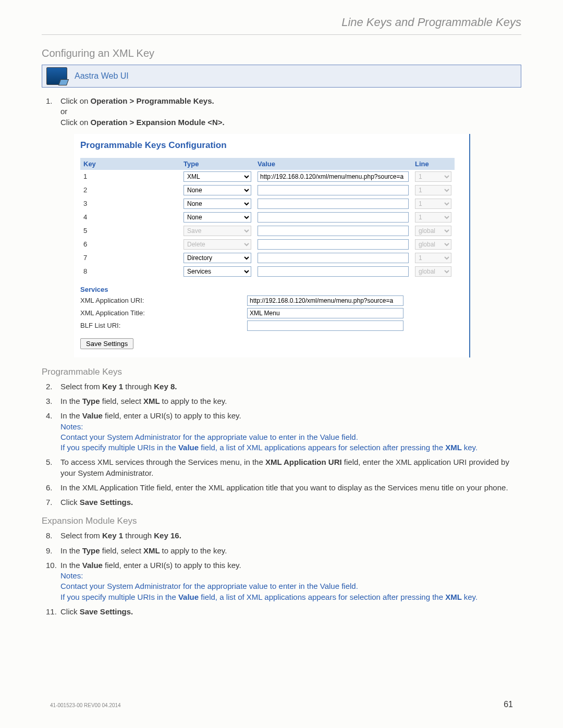  I want to click on key-cell: 6, so click(130, 244).